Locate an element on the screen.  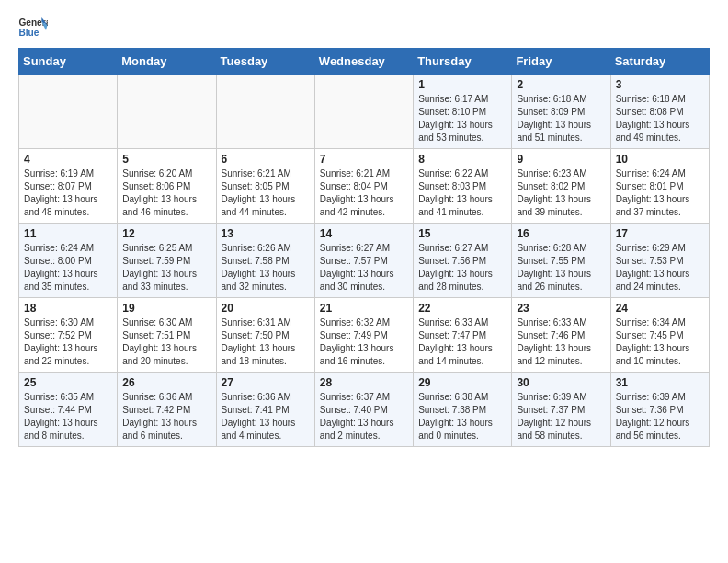
day-detail: Sunrise: 6:18 AM Sunset: 8:09 PM Dayligh… is located at coordinates (561, 119).